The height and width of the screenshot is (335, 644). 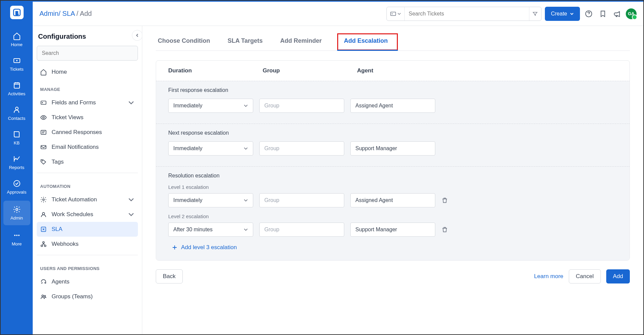 What do you see at coordinates (87, 282) in the screenshot?
I see `sidebar-item-agents: Agents` at bounding box center [87, 282].